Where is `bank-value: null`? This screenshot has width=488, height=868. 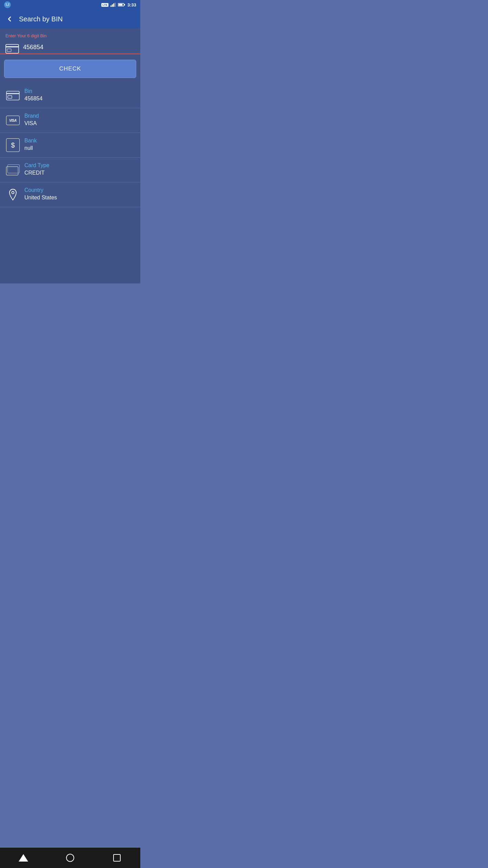 bank-value: null is located at coordinates (80, 148).